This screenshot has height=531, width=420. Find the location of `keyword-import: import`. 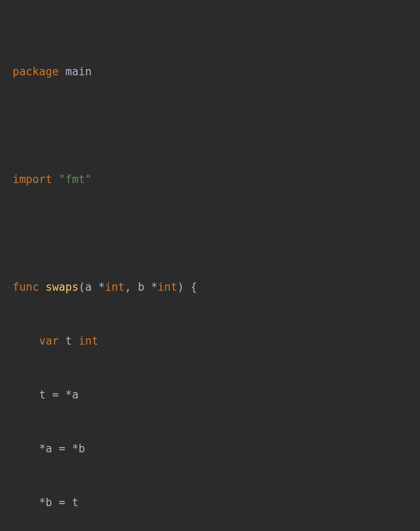

keyword-import: import is located at coordinates (32, 179).